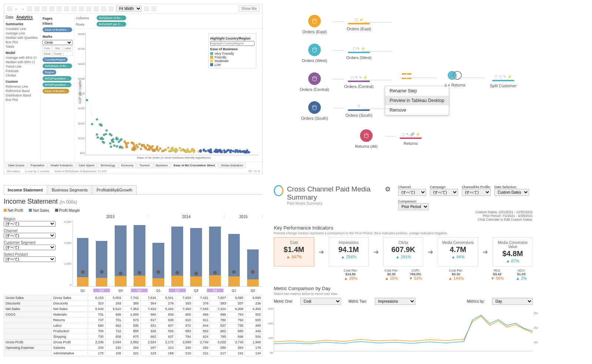 Image resolution: width=592 pixels, height=364 pixels. Describe the element at coordinates (57, 66) in the screenshot. I see `mark-pill: AVG(Ease of Busi...` at that location.